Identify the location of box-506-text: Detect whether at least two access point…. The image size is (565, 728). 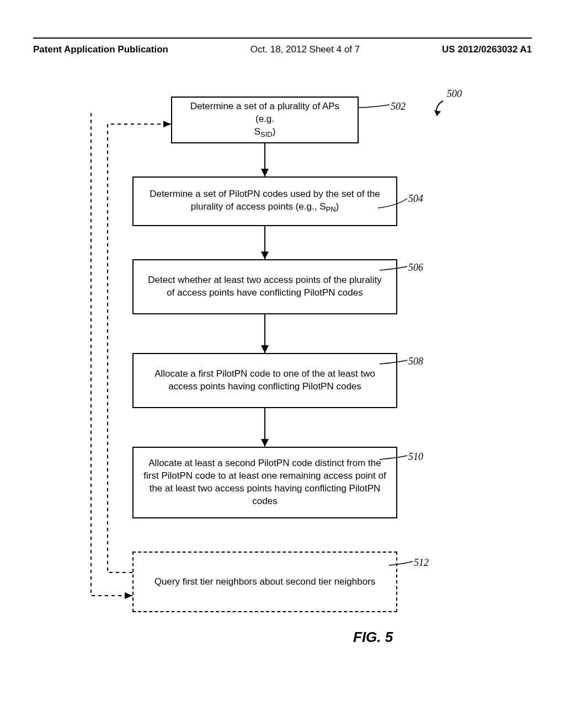
(265, 287).